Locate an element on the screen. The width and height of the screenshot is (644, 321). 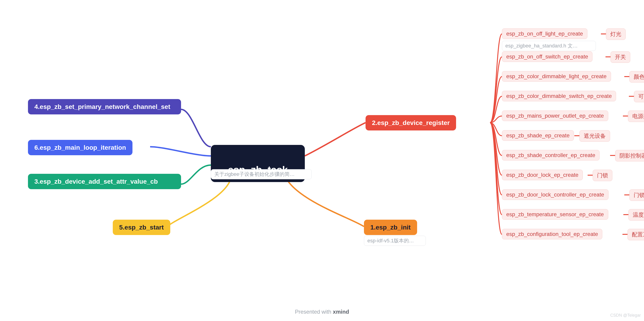
device-fn: esp_zb_door_lock_controller_ep_create is located at coordinates (555, 195).